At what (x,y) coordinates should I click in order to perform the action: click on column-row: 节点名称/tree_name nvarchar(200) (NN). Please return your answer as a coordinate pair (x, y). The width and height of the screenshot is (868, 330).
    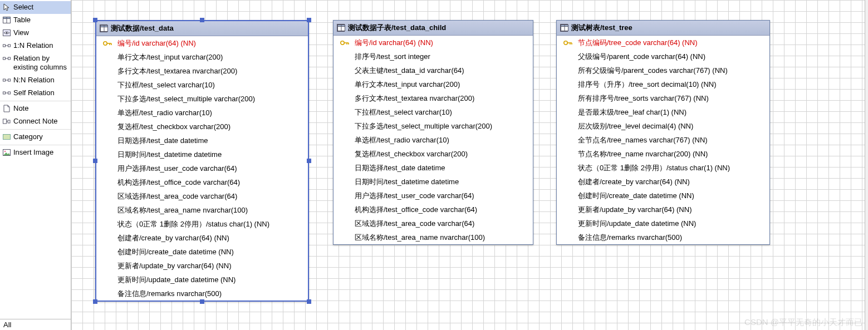
    Looking at the image, I should click on (663, 154).